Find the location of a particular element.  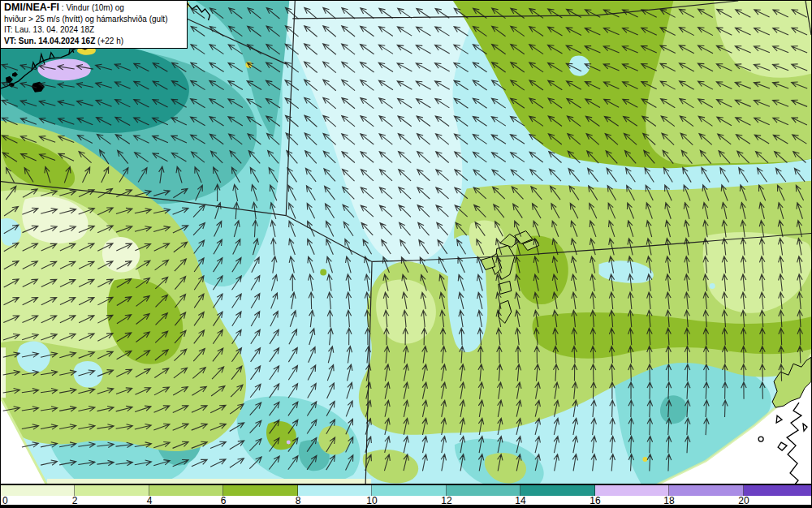

wind-speed-colorbar: 02468101214161820 is located at coordinates (406, 495).